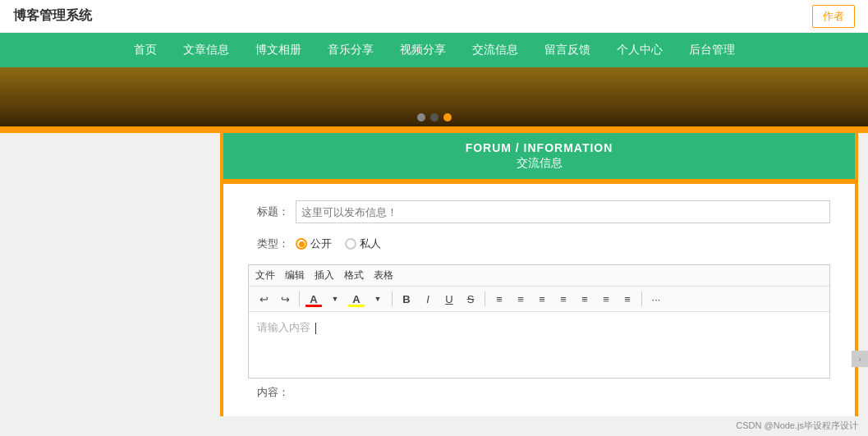  I want to click on menu-table: 表格, so click(383, 276).